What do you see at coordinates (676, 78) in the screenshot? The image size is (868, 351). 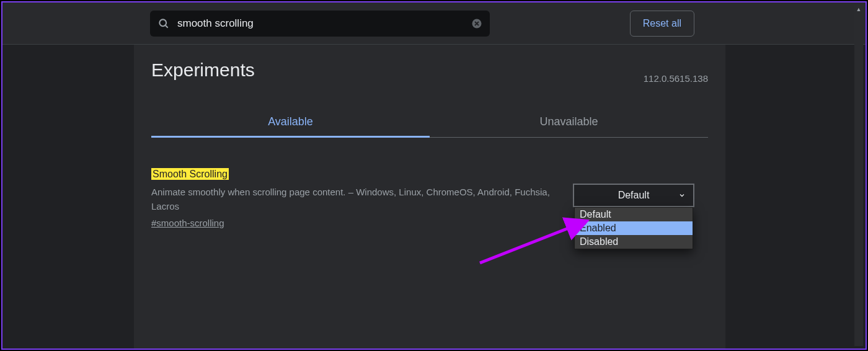 I see `version-label: 112.0.5615.138` at bounding box center [676, 78].